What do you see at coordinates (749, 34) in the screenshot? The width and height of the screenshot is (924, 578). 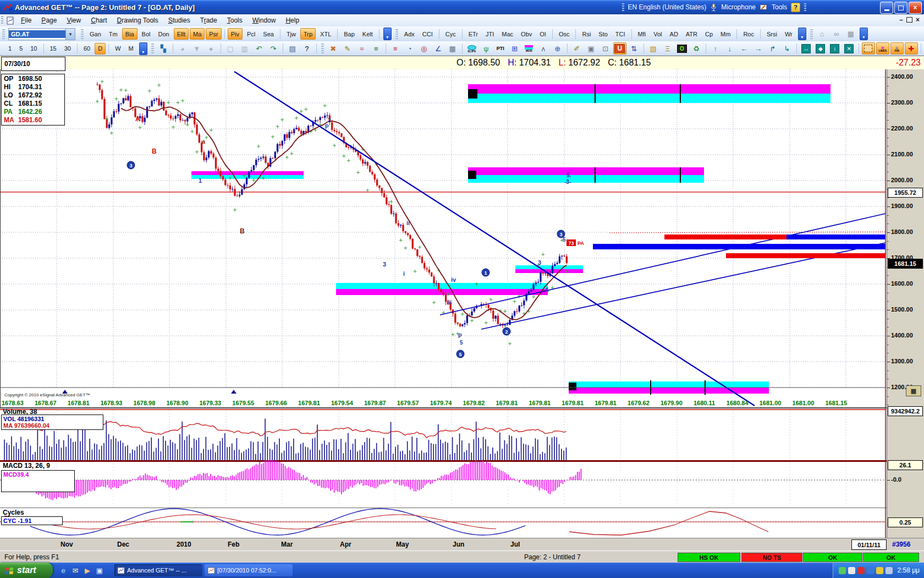 I see `study-button-roc: Roc` at bounding box center [749, 34].